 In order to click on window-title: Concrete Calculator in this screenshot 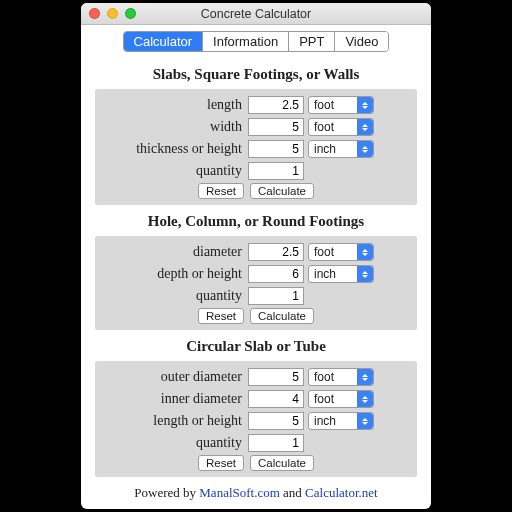, I will do `click(256, 14)`.